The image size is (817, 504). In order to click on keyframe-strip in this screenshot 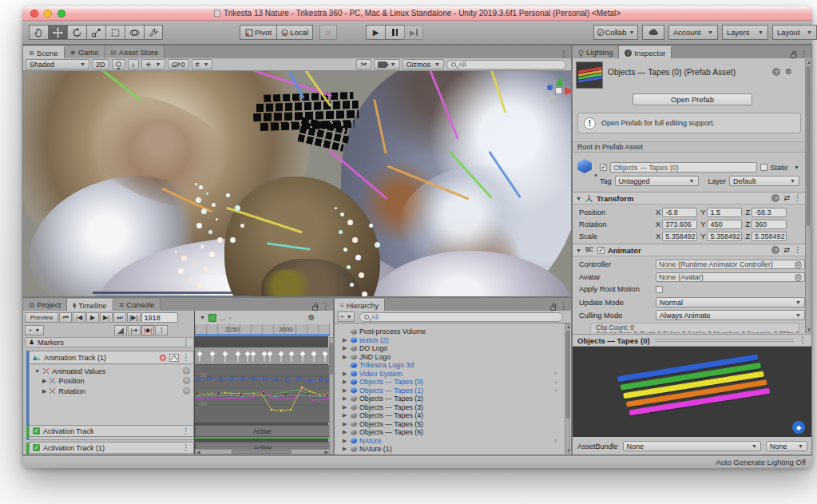, I will do `click(262, 356)`.